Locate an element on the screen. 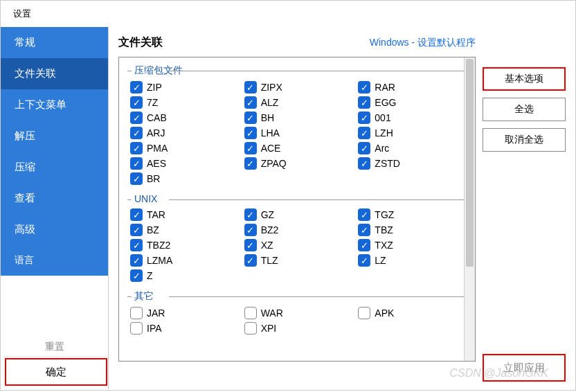  checkbox-zpaq: ✓ZPAQ is located at coordinates (299, 163).